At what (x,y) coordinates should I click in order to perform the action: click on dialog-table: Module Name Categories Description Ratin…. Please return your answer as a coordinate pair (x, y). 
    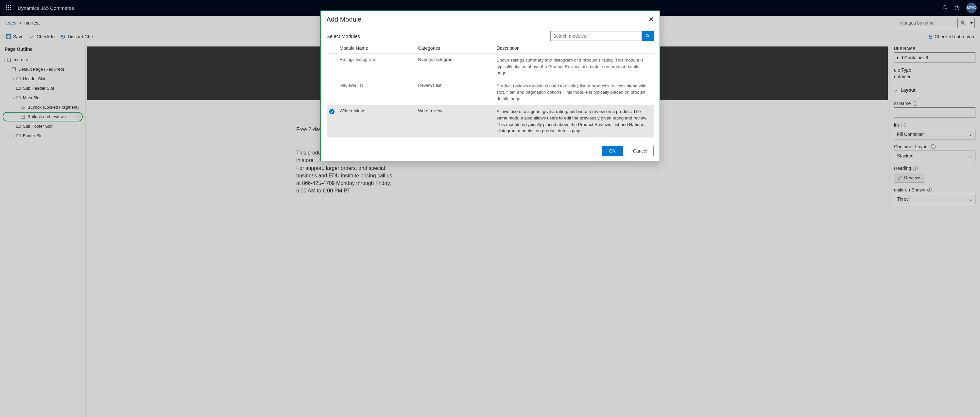
    Looking at the image, I should click on (490, 91).